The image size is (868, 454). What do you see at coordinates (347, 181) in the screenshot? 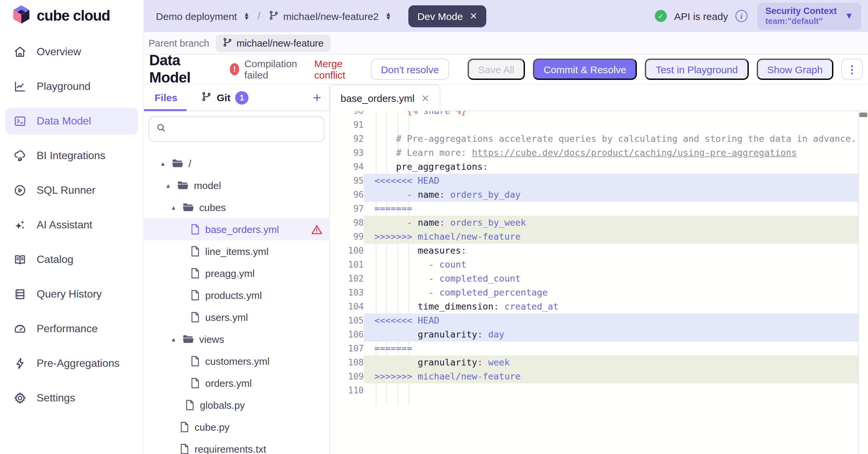
I see `line-number: 95` at bounding box center [347, 181].